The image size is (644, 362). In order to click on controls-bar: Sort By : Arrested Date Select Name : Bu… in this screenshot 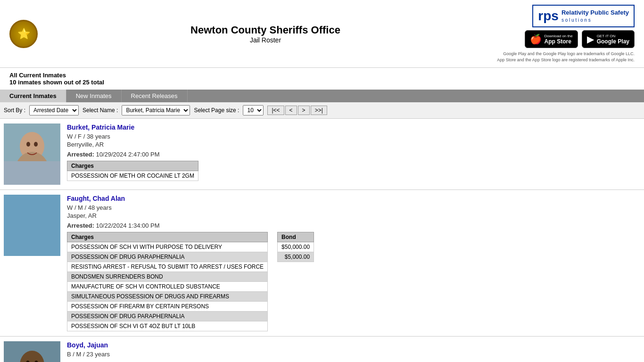, I will do `click(322, 110)`.